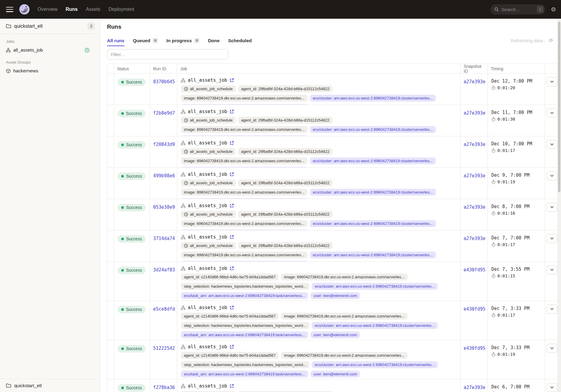  I want to click on sidebar-item-hackernews: hackernews, so click(50, 71).